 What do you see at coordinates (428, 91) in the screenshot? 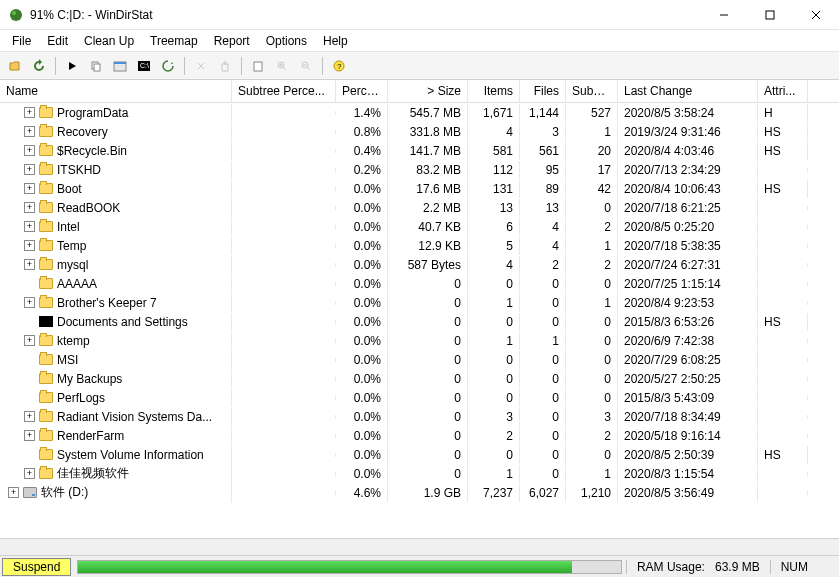
I see `col-size-header: > Size` at bounding box center [428, 91].